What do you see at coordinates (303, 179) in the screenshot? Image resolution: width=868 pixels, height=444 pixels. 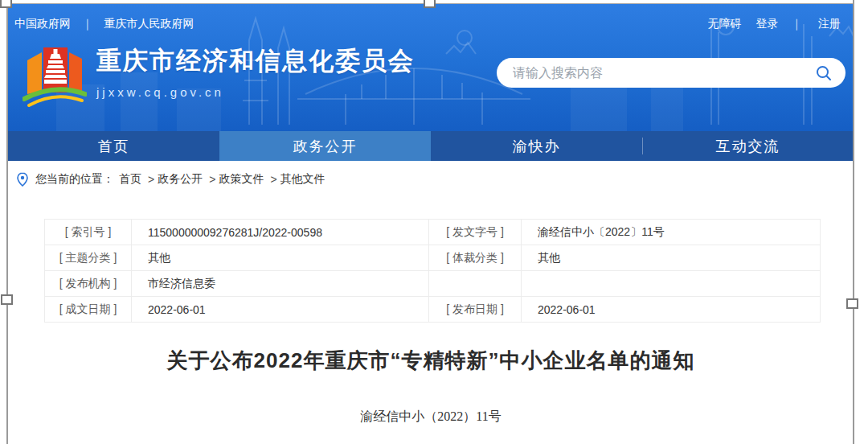 I see `breadcrumb-other-files: 其他文件` at bounding box center [303, 179].